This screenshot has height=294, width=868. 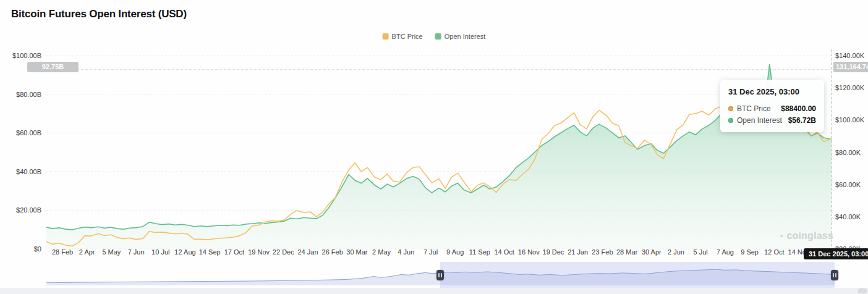 What do you see at coordinates (731, 109) in the screenshot?
I see `btc-price-dot-icon` at bounding box center [731, 109].